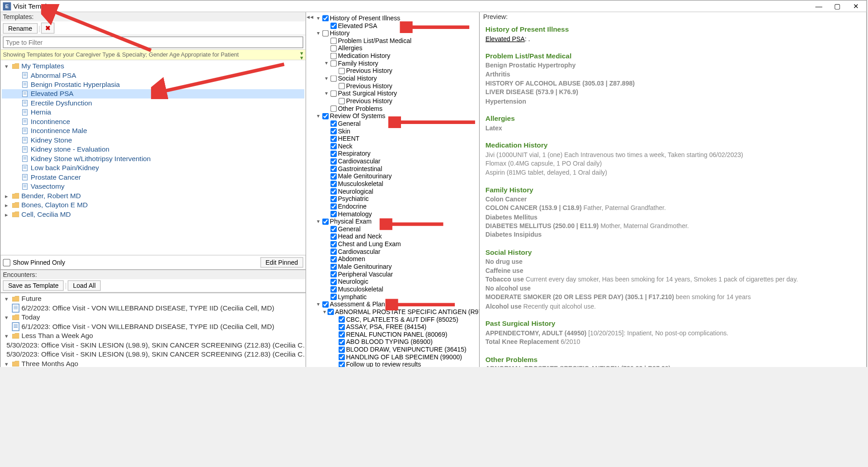 This screenshot has height=467, width=868. I want to click on check-tree-item: Skin, so click(397, 131).